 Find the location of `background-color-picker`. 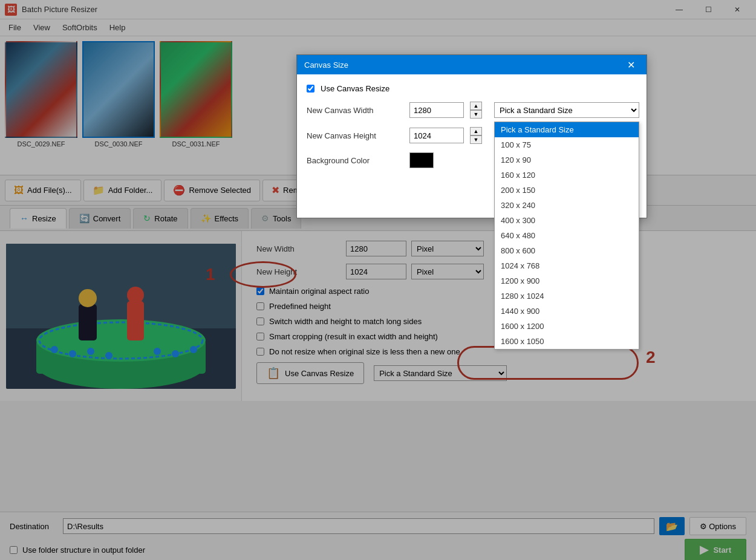

background-color-picker is located at coordinates (422, 160).